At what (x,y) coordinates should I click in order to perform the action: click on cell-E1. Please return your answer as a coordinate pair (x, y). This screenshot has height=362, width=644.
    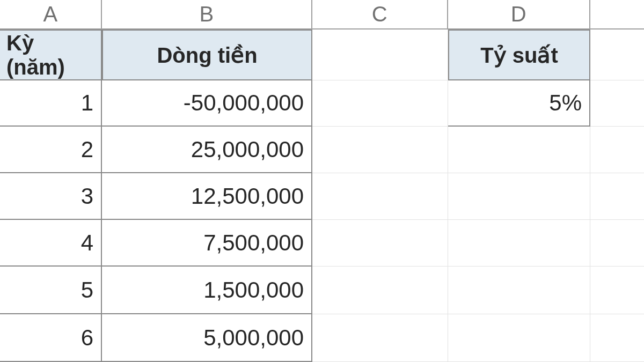
    Looking at the image, I should click on (617, 55).